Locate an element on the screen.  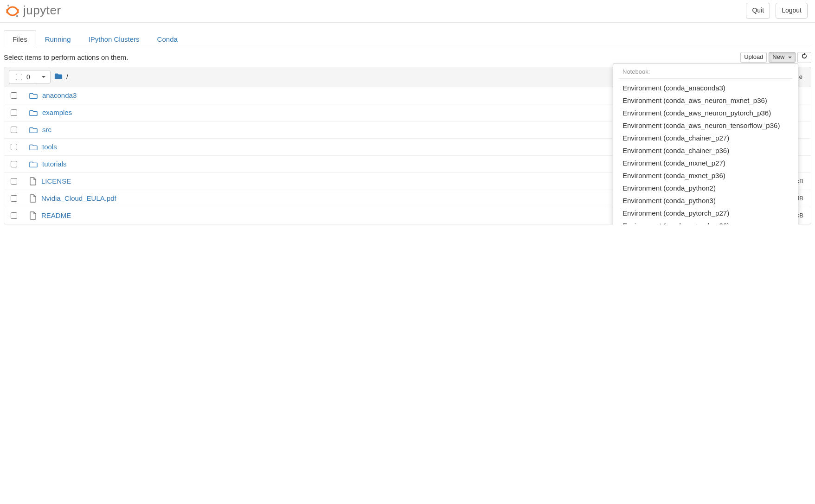
new-menu-item: Environment (conda_python3) is located at coordinates (706, 200).